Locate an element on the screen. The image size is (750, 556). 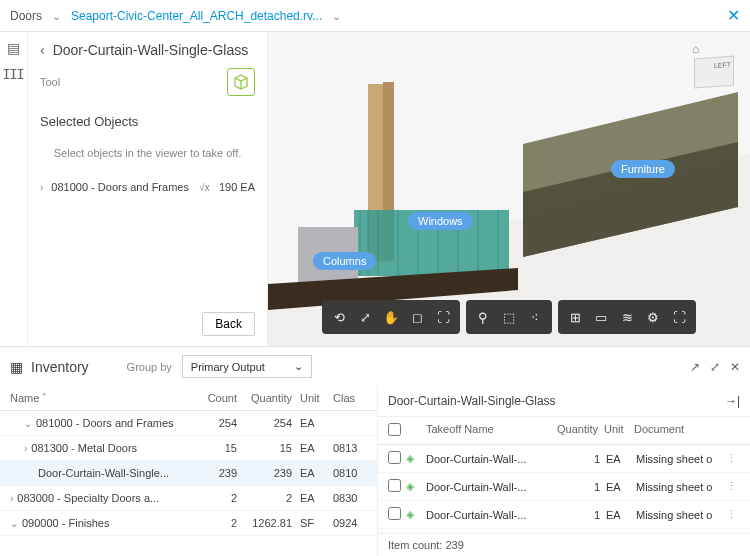
explode-icon: ⬚ is located at coordinates (509, 317).